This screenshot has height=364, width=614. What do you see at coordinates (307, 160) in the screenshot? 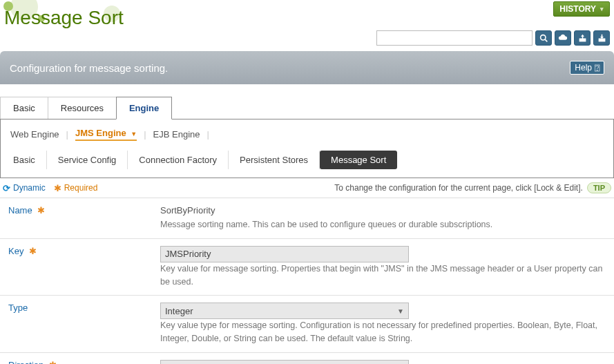
I see `jms-subtabs: Basic Service Config Connection Factory …` at bounding box center [307, 160].